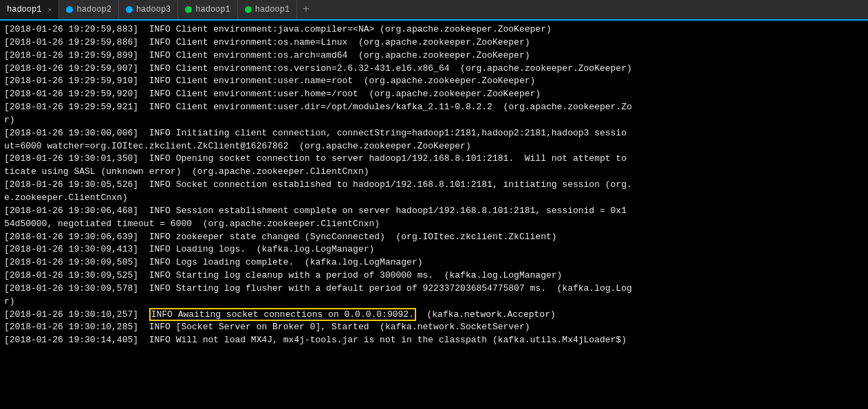 The image size is (868, 409). What do you see at coordinates (50, 10) in the screenshot?
I see `tab-close-icon: ✕` at bounding box center [50, 10].